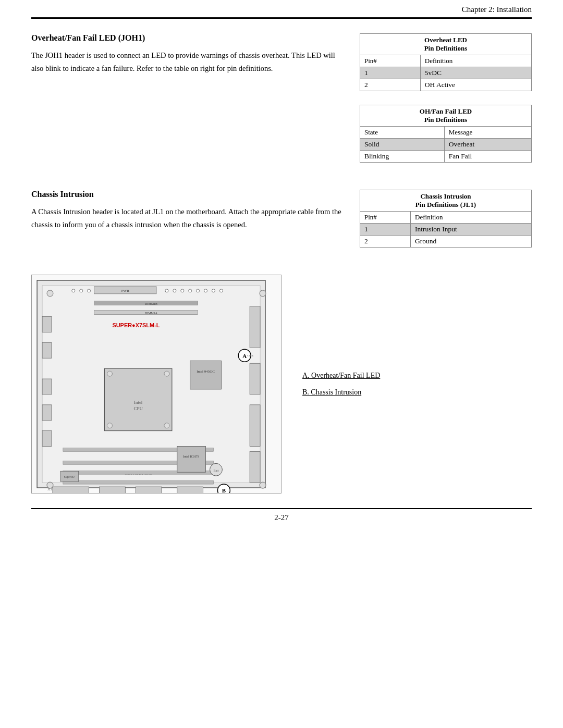 The height and width of the screenshot is (728, 563). Describe the element at coordinates (446, 73) in the screenshot. I see `table-row: 1 5vDC` at that location.